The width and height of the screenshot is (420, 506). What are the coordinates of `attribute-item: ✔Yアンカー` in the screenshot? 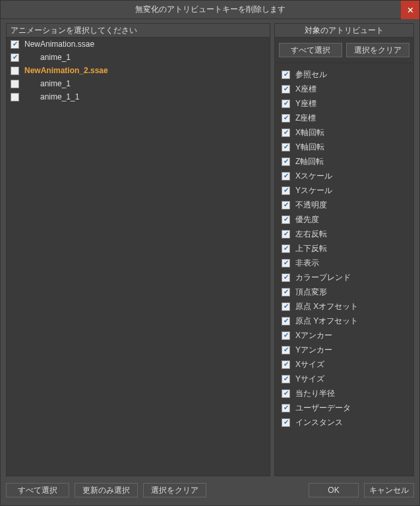 It's located at (344, 350).